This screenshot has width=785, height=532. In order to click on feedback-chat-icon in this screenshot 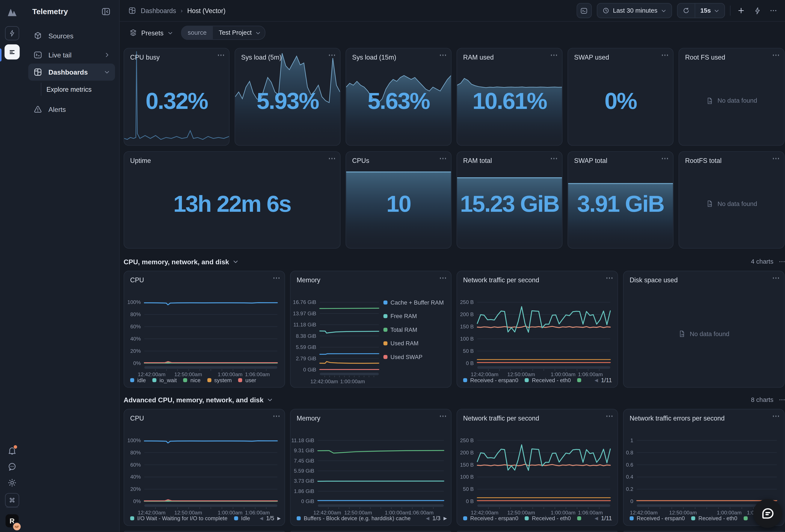, I will do `click(12, 467)`.